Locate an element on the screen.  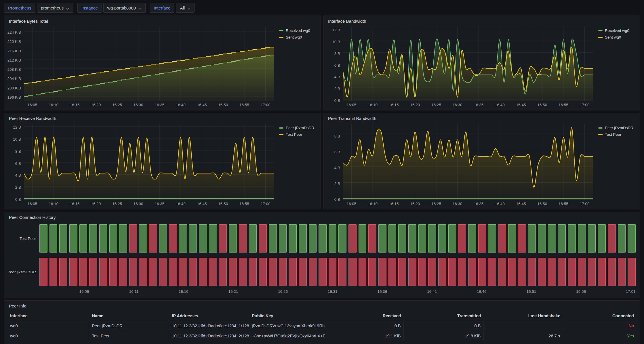
interface-bandwidth-chart is located at coordinates (468, 64).